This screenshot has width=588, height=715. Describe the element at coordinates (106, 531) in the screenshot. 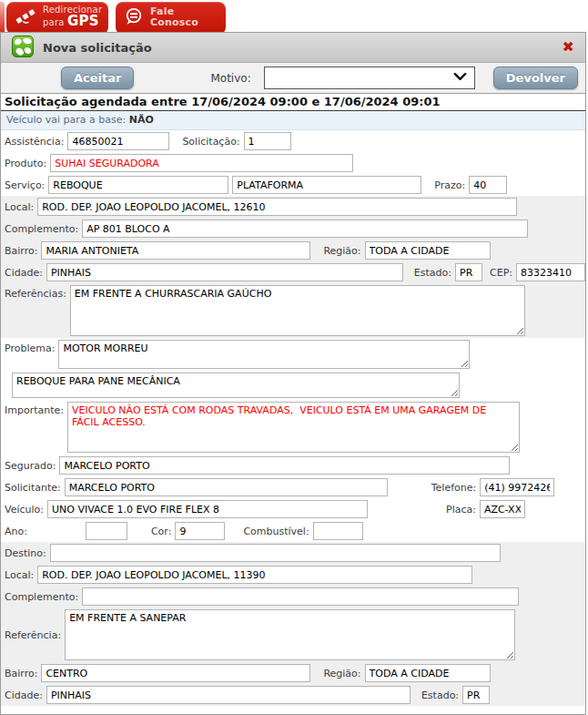

I see `ano-field` at that location.